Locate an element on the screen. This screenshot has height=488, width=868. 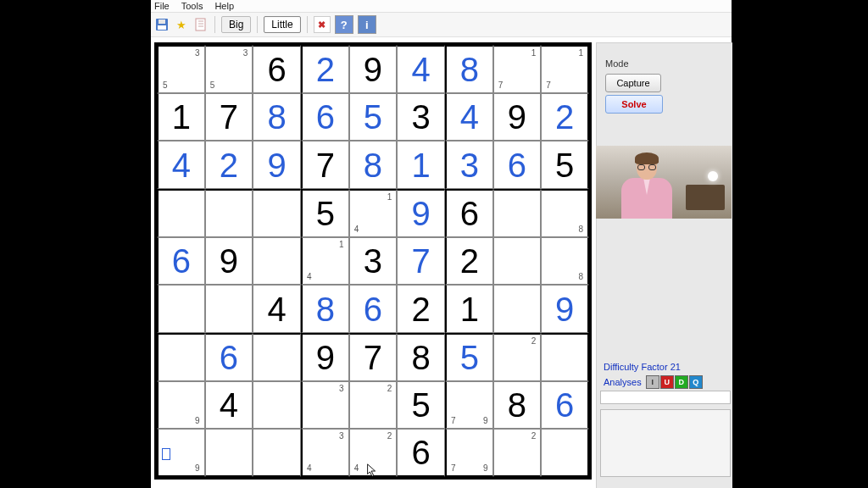
cell-r3c1: 4 is located at coordinates (181, 164).